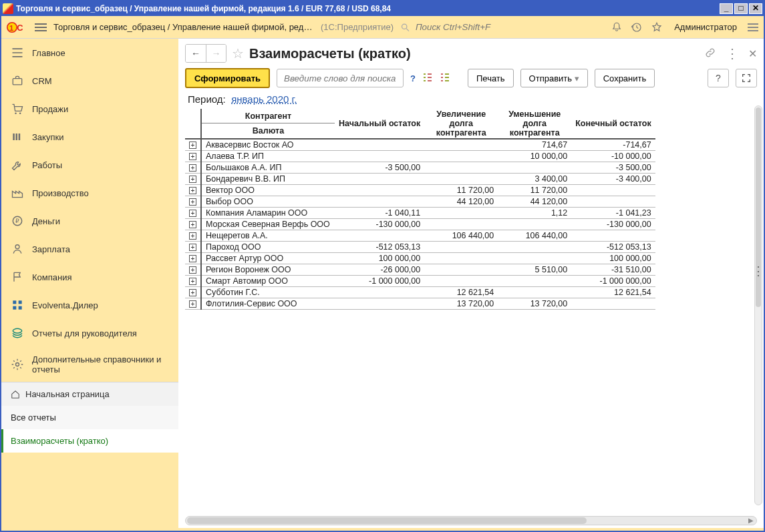 This screenshot has height=532, width=765. Describe the element at coordinates (340, 78) in the screenshot. I see `report-search-input` at that location.